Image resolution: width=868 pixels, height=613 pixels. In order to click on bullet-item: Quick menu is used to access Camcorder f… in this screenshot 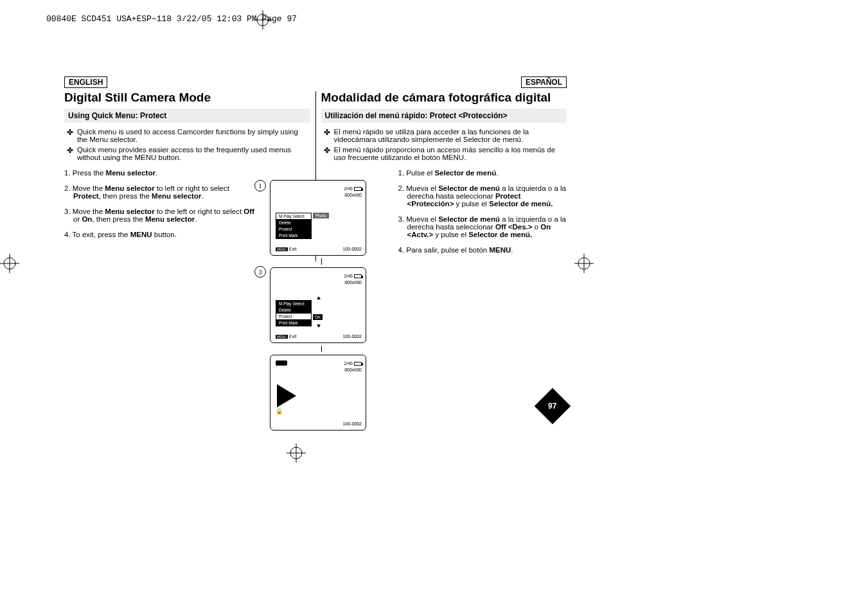, I will do `click(193, 136)`.